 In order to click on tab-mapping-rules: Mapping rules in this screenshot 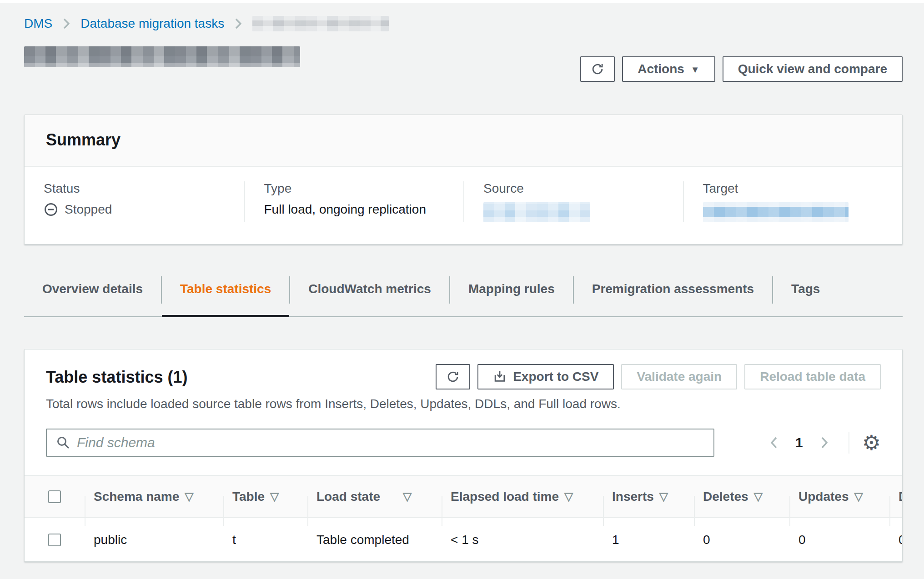, I will do `click(512, 296)`.